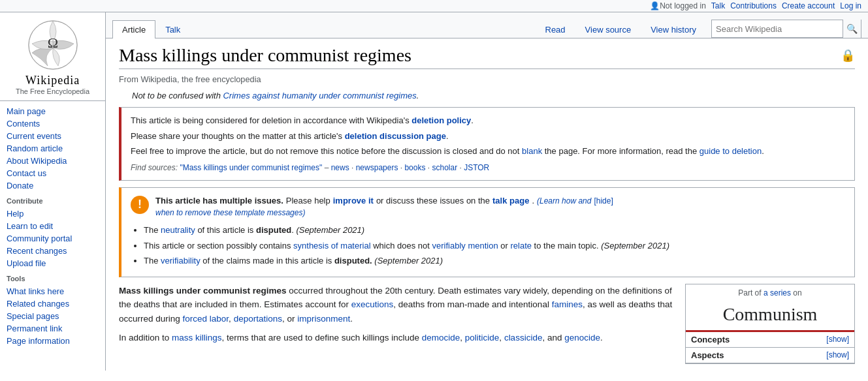 The height and width of the screenshot is (381, 868). What do you see at coordinates (850, 6) in the screenshot?
I see `log-in-link: Log in` at bounding box center [850, 6].